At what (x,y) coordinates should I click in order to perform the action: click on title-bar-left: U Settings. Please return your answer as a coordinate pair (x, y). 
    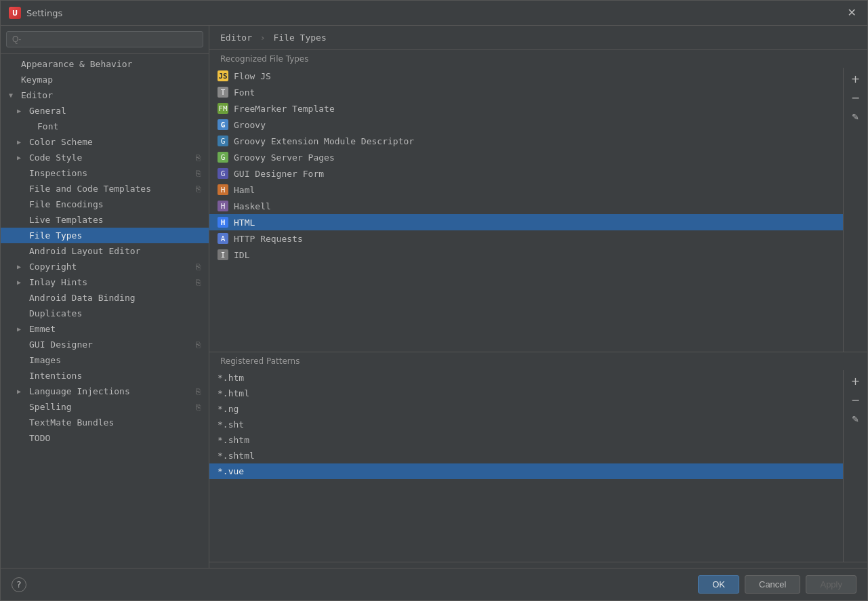
    Looking at the image, I should click on (35, 13).